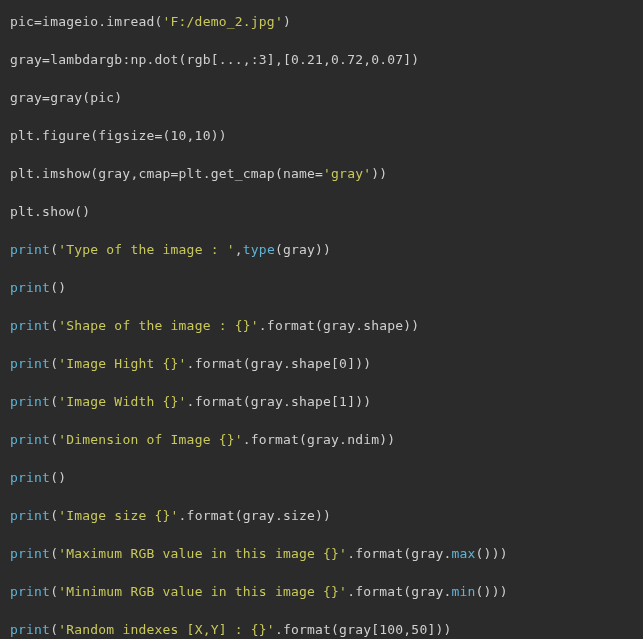  What do you see at coordinates (118, 516) in the screenshot?
I see `code-token: 'Image size {}'` at bounding box center [118, 516].